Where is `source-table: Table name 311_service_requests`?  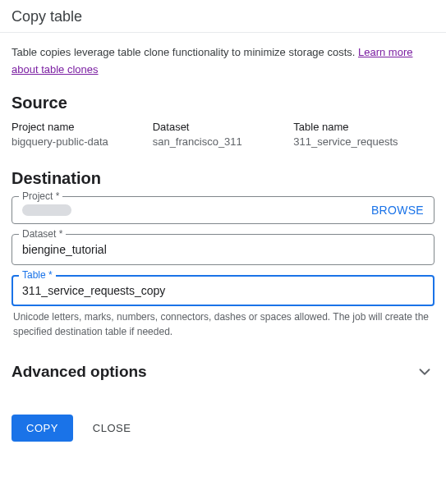 source-table: Table name 311_service_requests is located at coordinates (364, 135).